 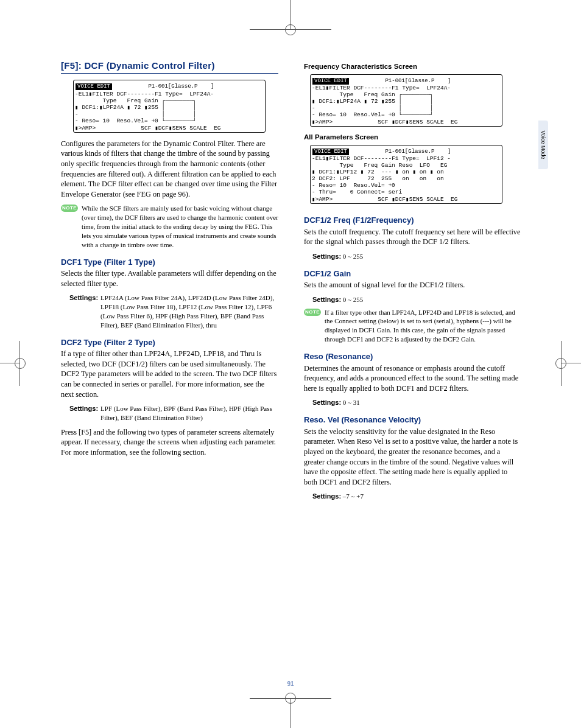 What do you see at coordinates (169, 262) in the screenshot?
I see `dcf1-type-head: DCF1 Type (Filter 1 Type)` at bounding box center [169, 262].